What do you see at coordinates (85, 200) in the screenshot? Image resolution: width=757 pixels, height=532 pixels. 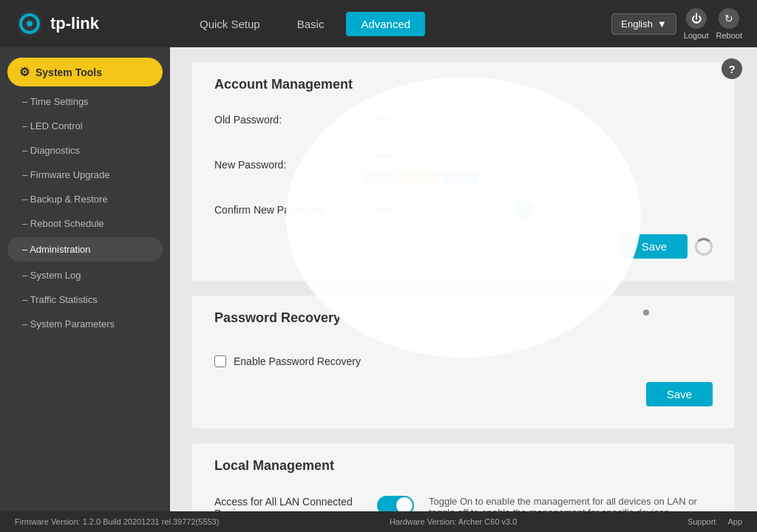 I see `sidebar-item-backup-restore: – Backup & Restore` at bounding box center [85, 200].